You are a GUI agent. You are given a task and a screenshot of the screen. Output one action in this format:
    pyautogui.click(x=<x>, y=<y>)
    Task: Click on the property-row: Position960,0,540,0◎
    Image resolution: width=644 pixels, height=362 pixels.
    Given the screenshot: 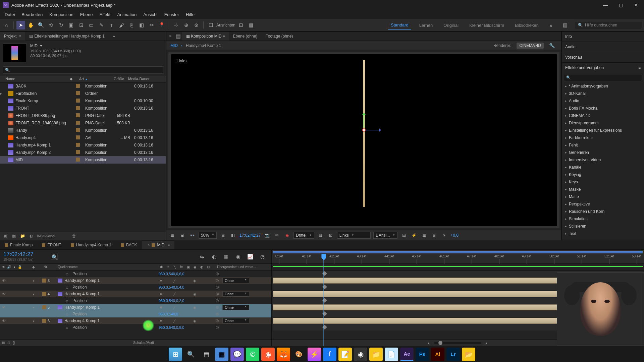 What is the action you would take?
    pyautogui.click(x=136, y=314)
    